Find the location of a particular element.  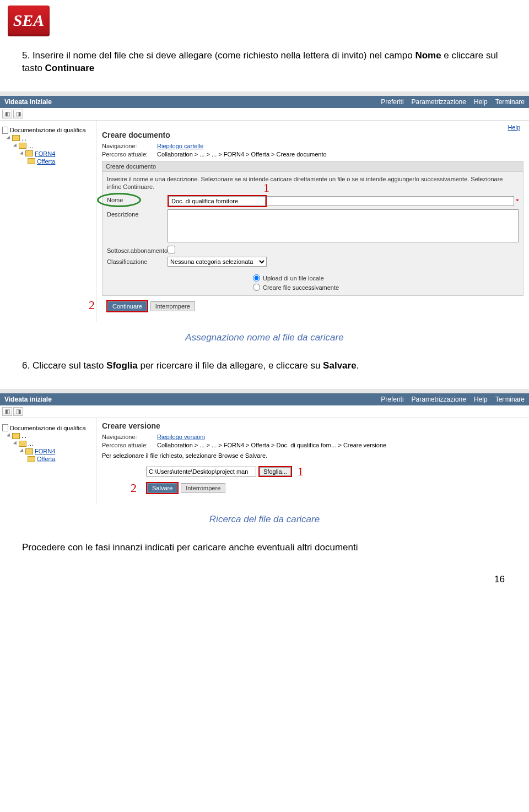

help-link: Help is located at coordinates (313, 127).